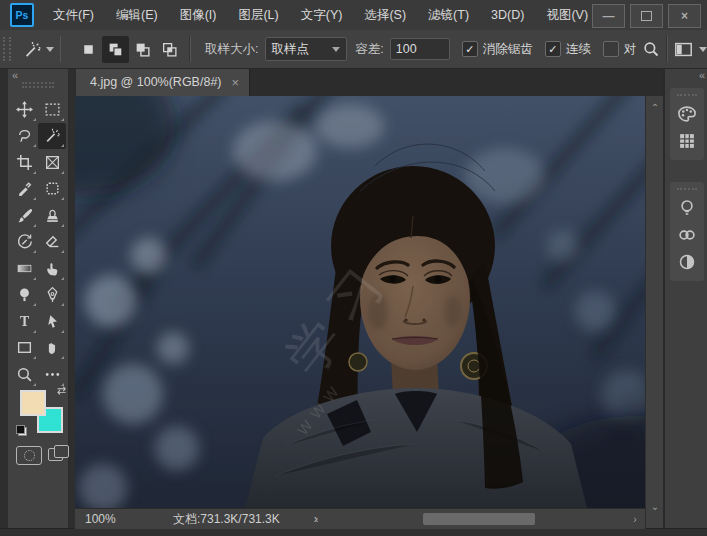 The height and width of the screenshot is (536, 707). I want to click on scroll-up-icon: ⌃, so click(655, 108).